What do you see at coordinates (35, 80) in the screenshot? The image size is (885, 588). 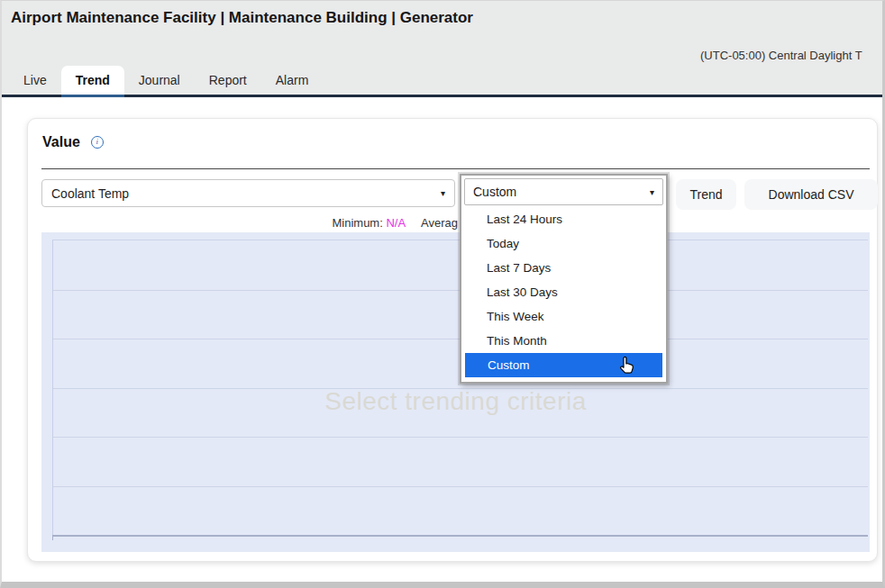 I see `tab-live: Live` at bounding box center [35, 80].